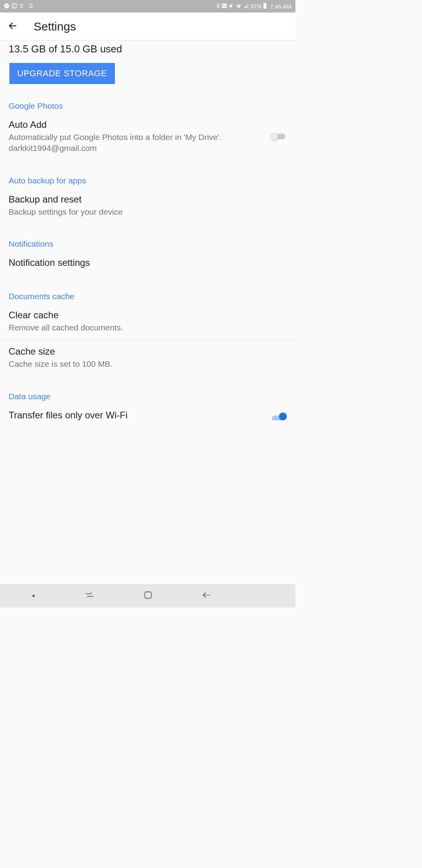 The height and width of the screenshot is (868, 422). I want to click on svg-text: N, so click(224, 5).